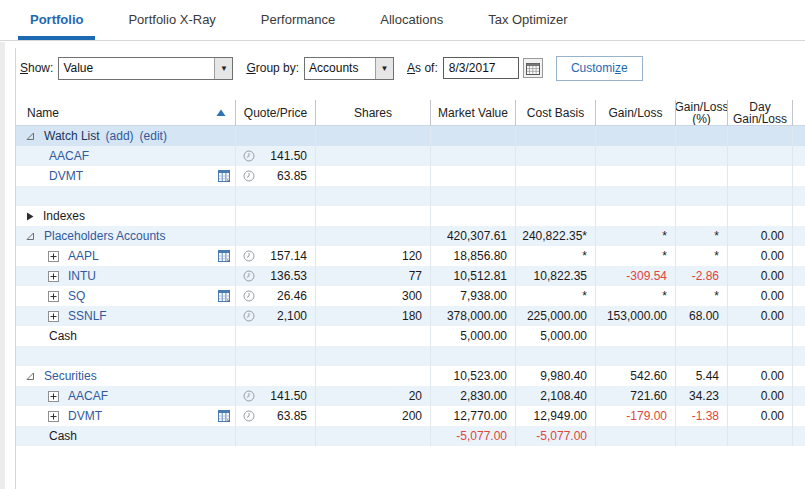  I want to click on day-gain-loss-value: 0.00, so click(776, 416).